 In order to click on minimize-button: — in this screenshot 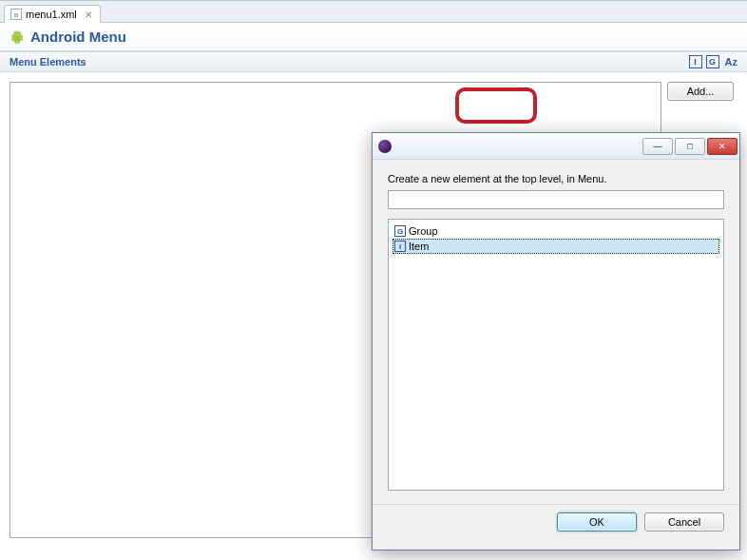, I will do `click(658, 146)`.